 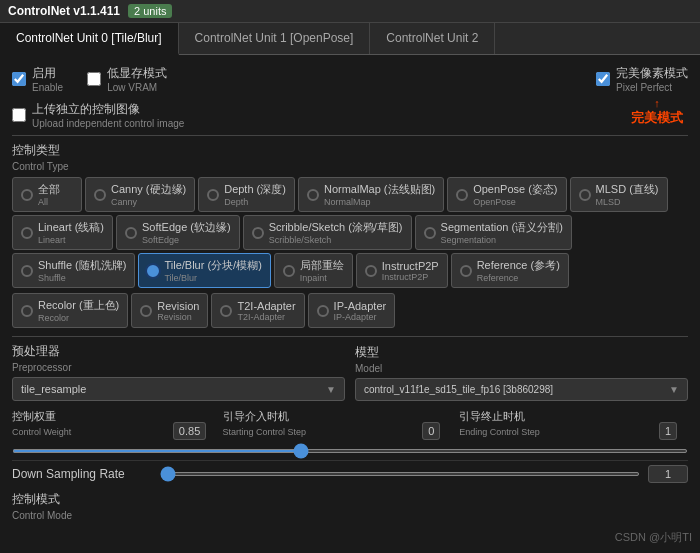 What do you see at coordinates (258, 233) in the screenshot?
I see `radio-scribble` at bounding box center [258, 233].